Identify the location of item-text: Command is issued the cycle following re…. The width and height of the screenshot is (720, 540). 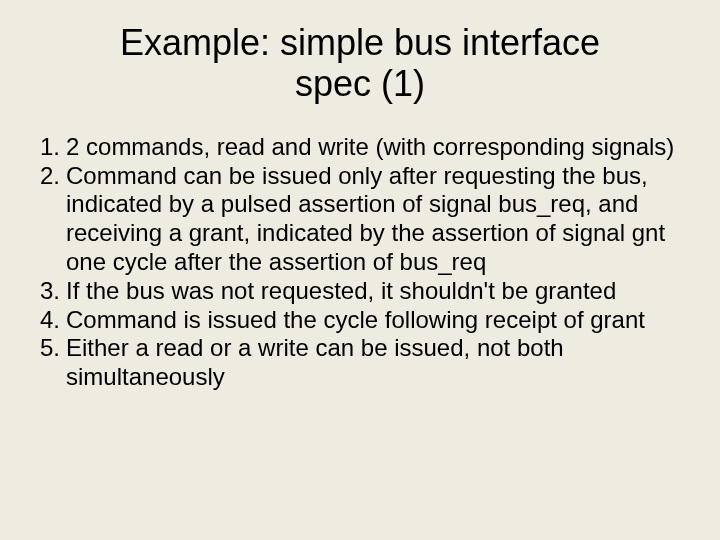
(373, 320).